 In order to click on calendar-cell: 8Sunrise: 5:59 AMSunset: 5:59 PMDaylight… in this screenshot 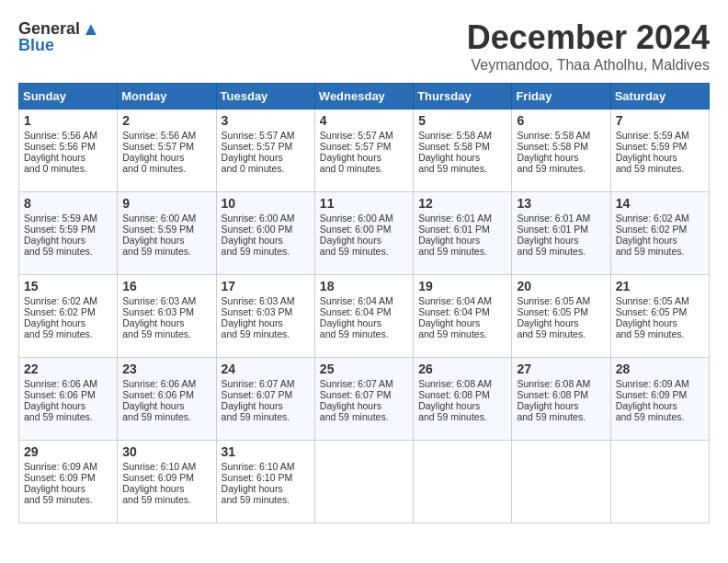, I will do `click(68, 234)`.